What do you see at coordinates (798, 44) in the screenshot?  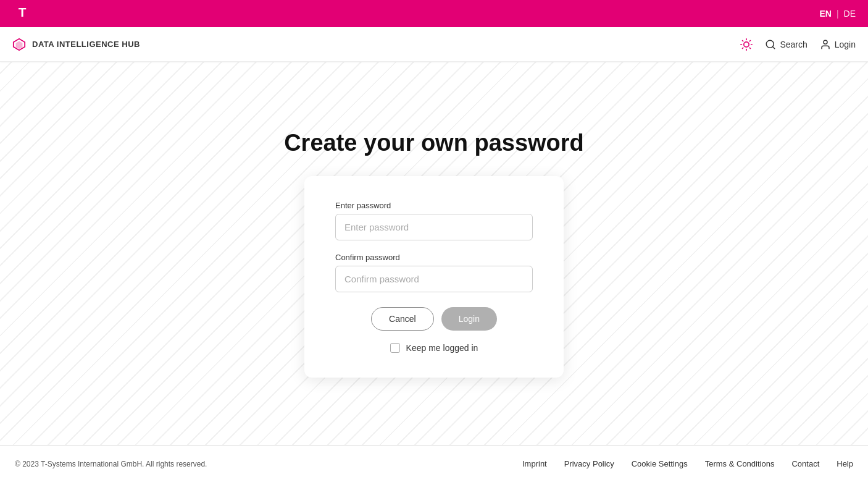 I see `navbar-actions: Search Login` at bounding box center [798, 44].